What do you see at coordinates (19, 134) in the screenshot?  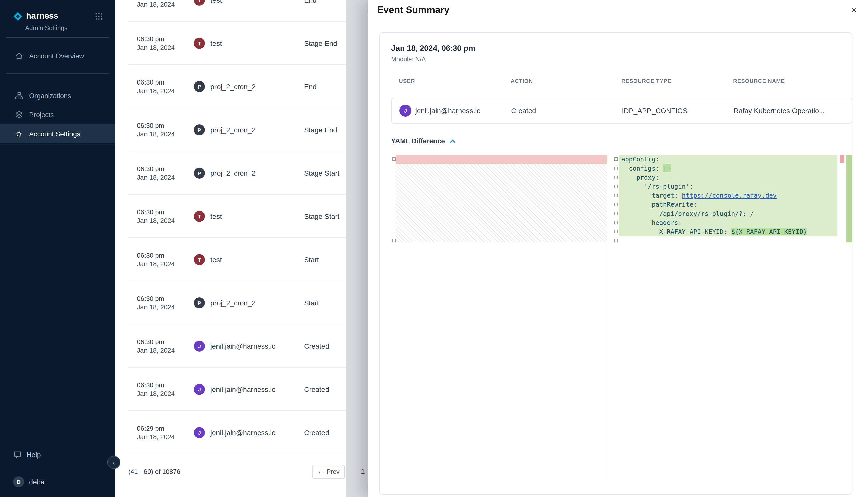 I see `gear-icon` at bounding box center [19, 134].